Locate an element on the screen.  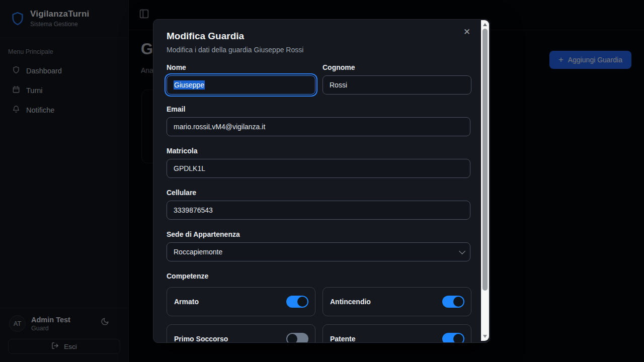
matricola-input: GPDLK1L is located at coordinates (318, 168).